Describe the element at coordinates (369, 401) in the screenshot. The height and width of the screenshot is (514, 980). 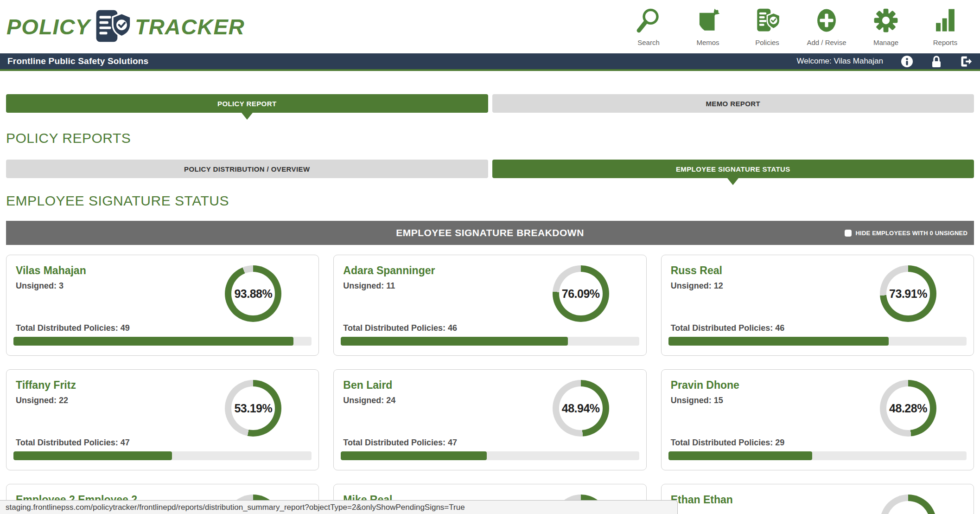
I see `unsigned-count: Unsigned: 24` at that location.